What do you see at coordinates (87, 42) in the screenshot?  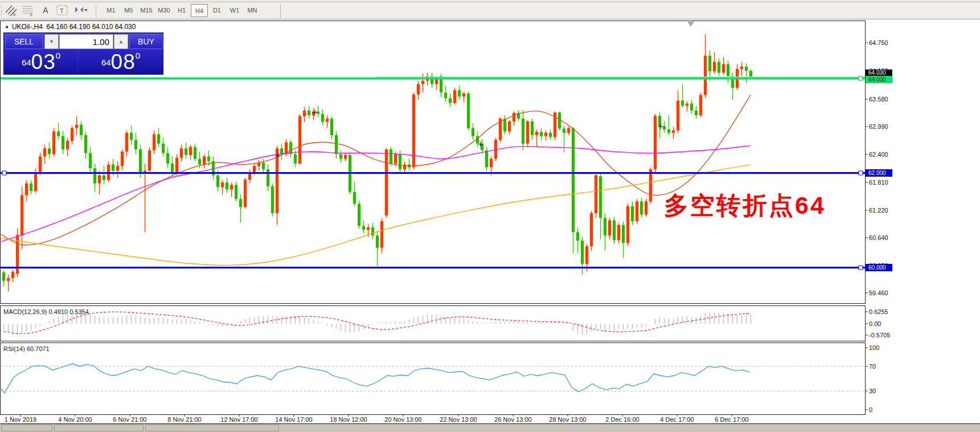 I see `volume-input` at bounding box center [87, 42].